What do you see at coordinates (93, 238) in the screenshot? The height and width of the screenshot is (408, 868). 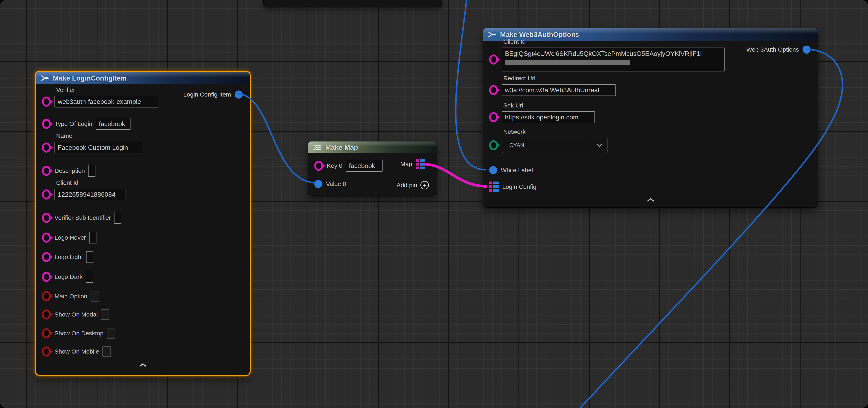 I see `logo-hover-input` at bounding box center [93, 238].